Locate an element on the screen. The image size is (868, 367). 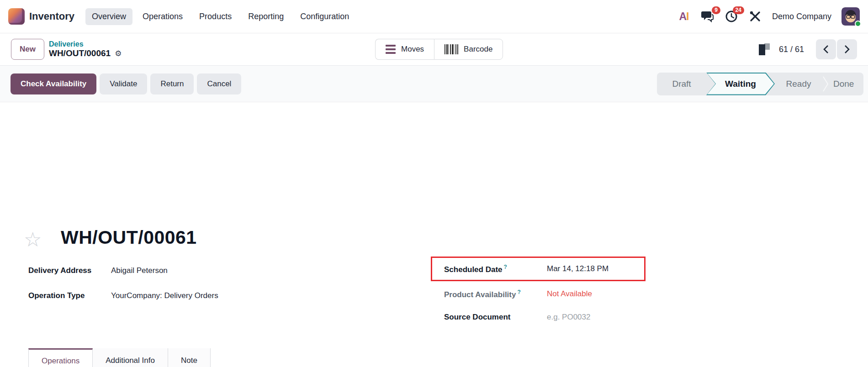
top-nav: Inventory Overview Operations Products R… is located at coordinates (434, 16).